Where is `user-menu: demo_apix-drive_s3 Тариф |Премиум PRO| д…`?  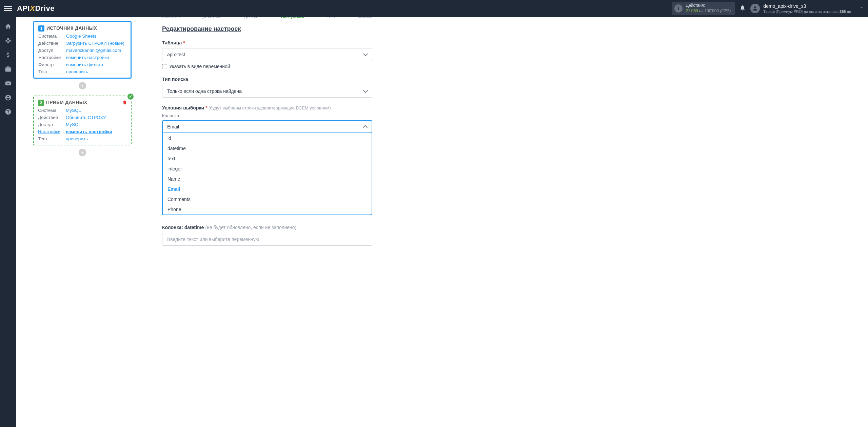
user-menu: demo_apix-drive_s3 Тариф |Премиум PRO| д… is located at coordinates (807, 8).